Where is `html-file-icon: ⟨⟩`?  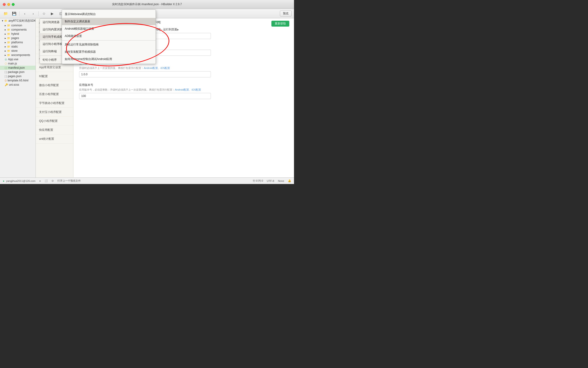
html-file-icon: ⟨⟩ is located at coordinates (6, 81).